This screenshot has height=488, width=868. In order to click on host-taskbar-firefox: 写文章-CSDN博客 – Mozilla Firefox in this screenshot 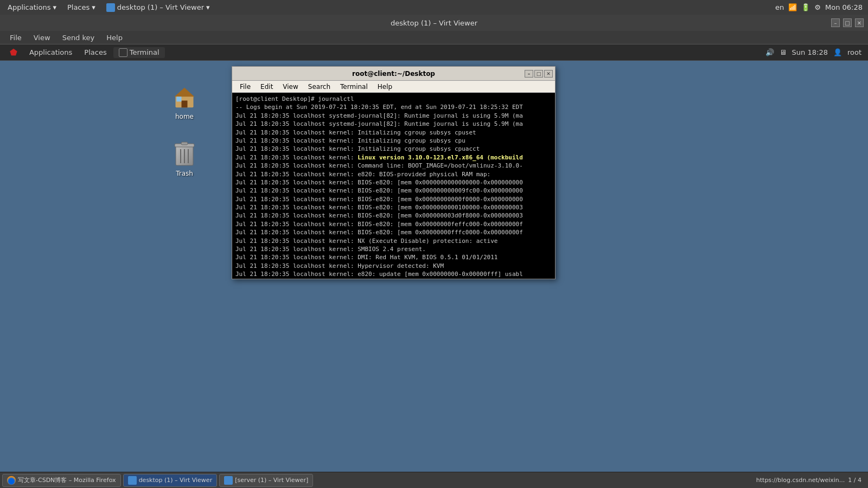, I will do `click(62, 480)`.